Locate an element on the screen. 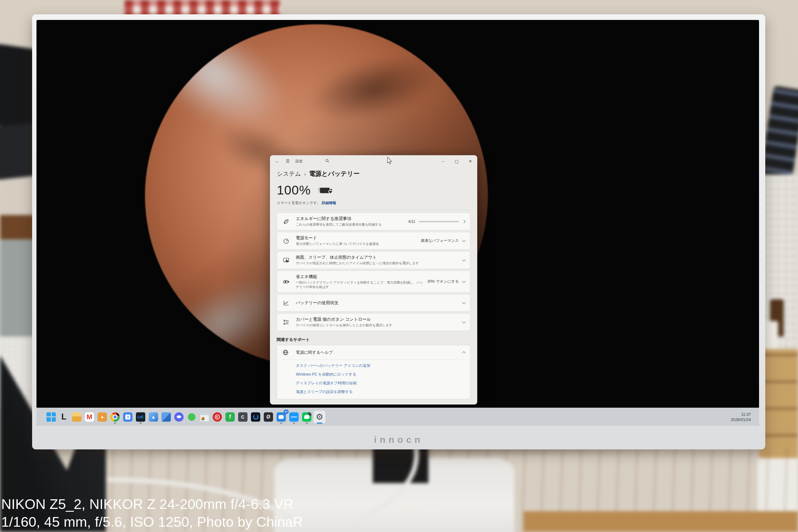 The image size is (798, 532). row-description: デバイスが指定された時間にわたりアイドル状態になった場合の動作を選択します is located at coordinates (377, 263).